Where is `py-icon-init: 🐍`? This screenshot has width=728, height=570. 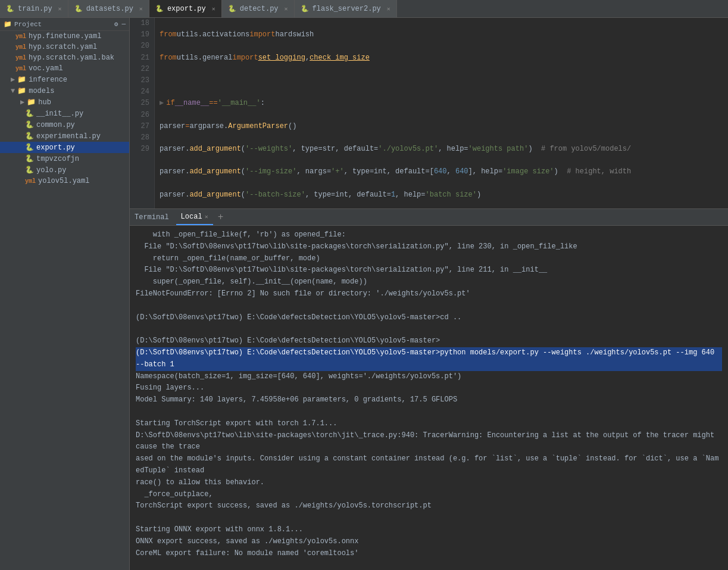 py-icon-init: 🐍 is located at coordinates (30, 113).